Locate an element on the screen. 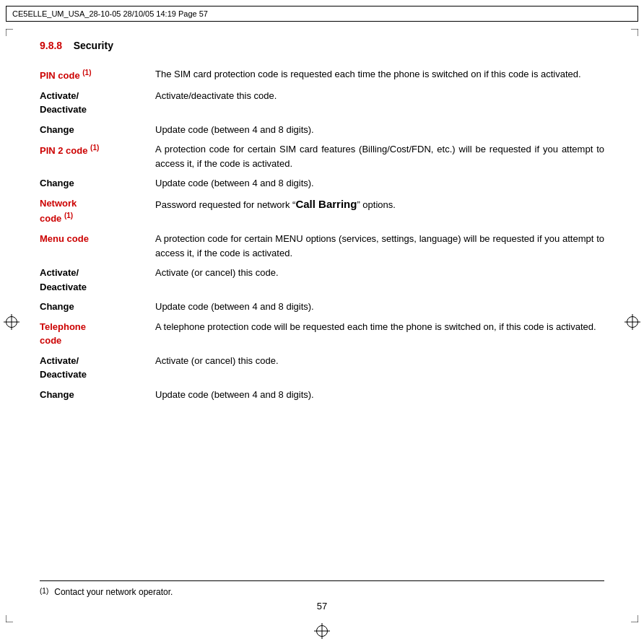  label-pin-code: PIN code (1) is located at coordinates (97, 75).